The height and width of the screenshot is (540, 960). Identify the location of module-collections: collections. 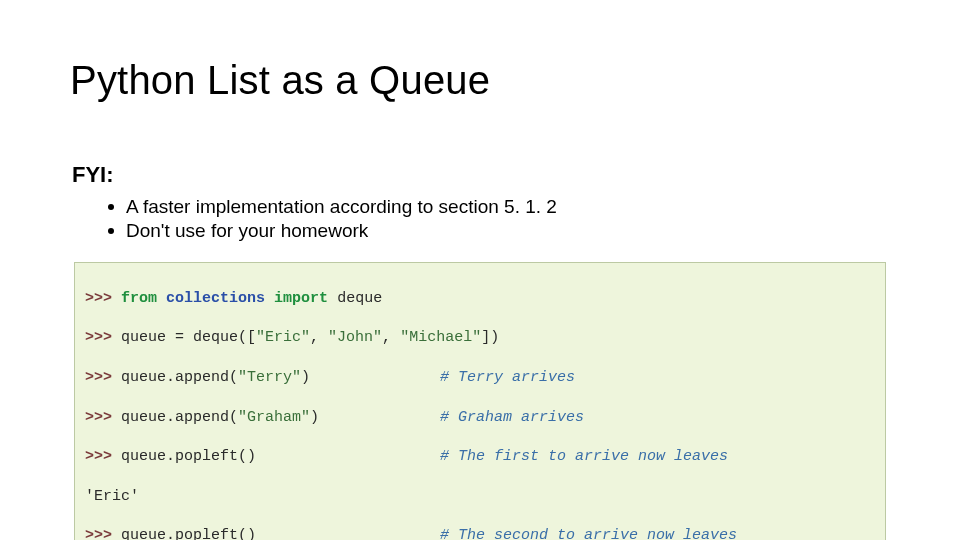
(216, 298).